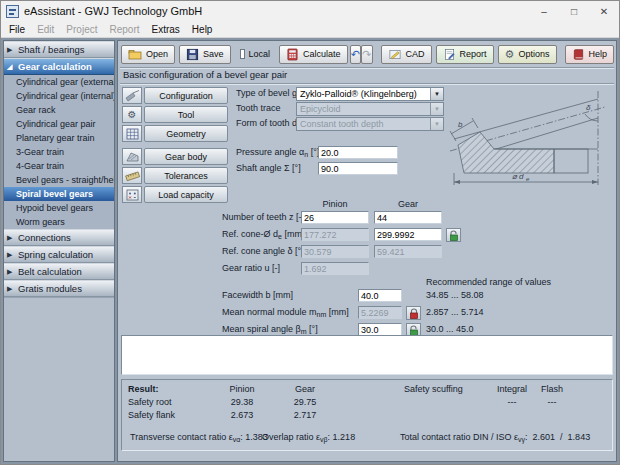 This screenshot has width=620, height=465. I want to click on menu-help: Help, so click(202, 30).